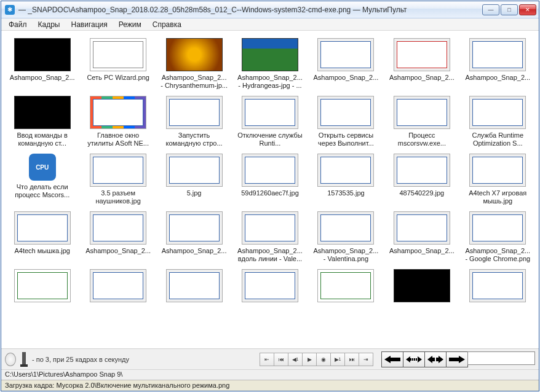  Describe the element at coordinates (270, 10) in the screenshot. I see `titlebar: ✱ — _SNAPDOC\Ashampoo_Snap_2018.02.28_05…` at that location.